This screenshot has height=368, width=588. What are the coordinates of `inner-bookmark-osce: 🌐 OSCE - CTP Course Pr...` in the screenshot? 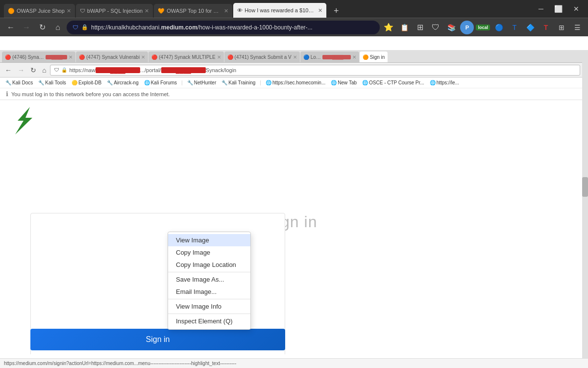 It's located at (393, 82).